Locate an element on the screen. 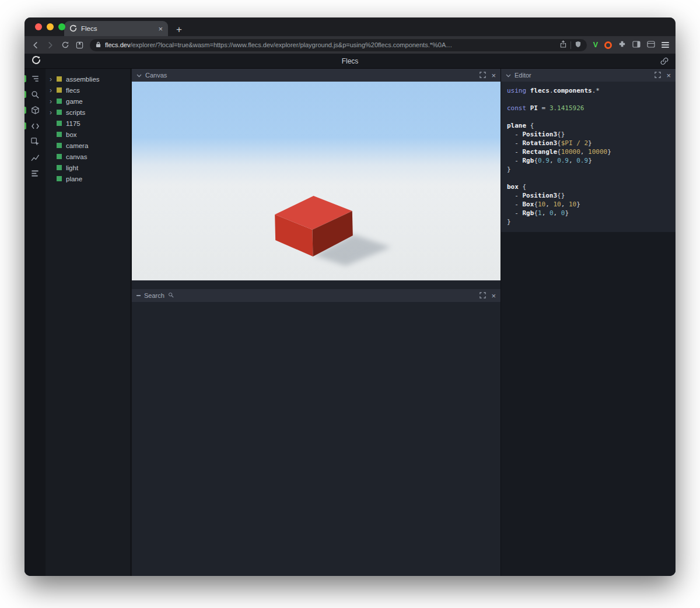 Image resolution: width=700 pixels, height=608 pixels. extension-orange-ring-icon is located at coordinates (608, 45).